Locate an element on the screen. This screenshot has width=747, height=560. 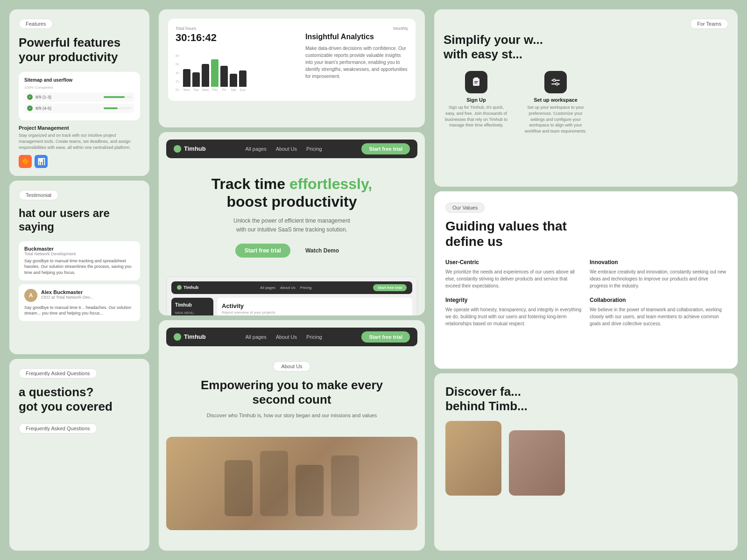
hero-navbar: Timhub All pages About Us Pricing Start … is located at coordinates (292, 149).